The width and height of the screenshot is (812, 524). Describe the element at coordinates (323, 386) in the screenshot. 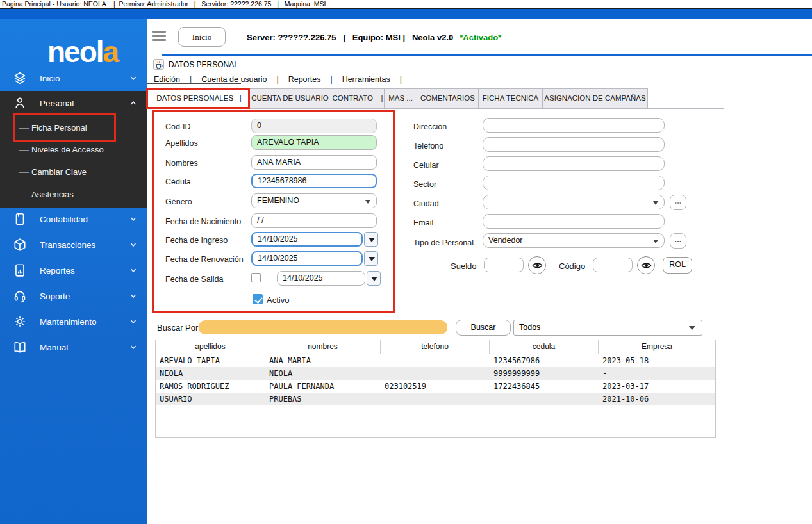

I see `cell-nombres: PAULA FERNANDA` at that location.